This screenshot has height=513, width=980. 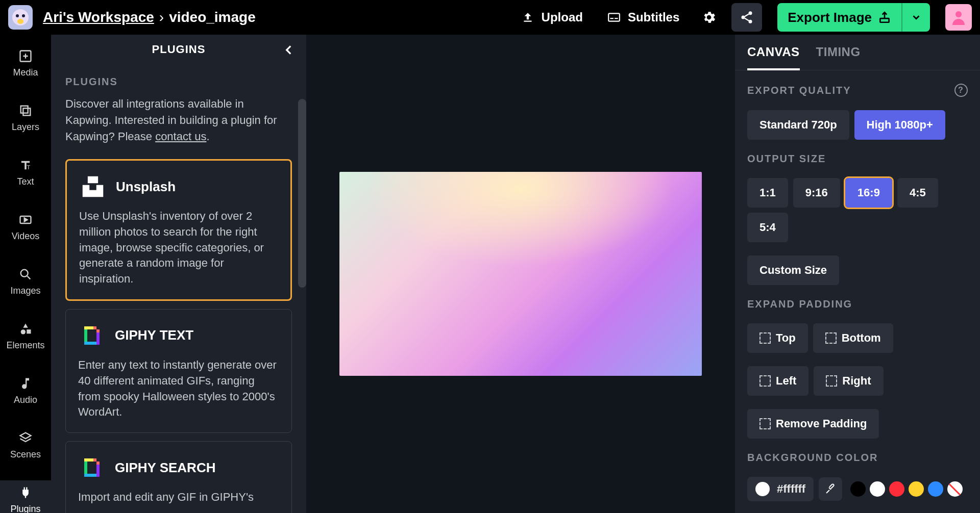 I want to click on subtitles-icon, so click(x=614, y=17).